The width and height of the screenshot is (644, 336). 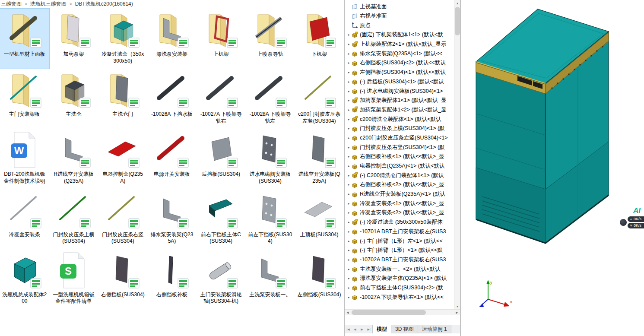 I want to click on tree-item: ▸ (-) 主门摇臂（L形）左<1> (默认<<, so click(x=400, y=241).